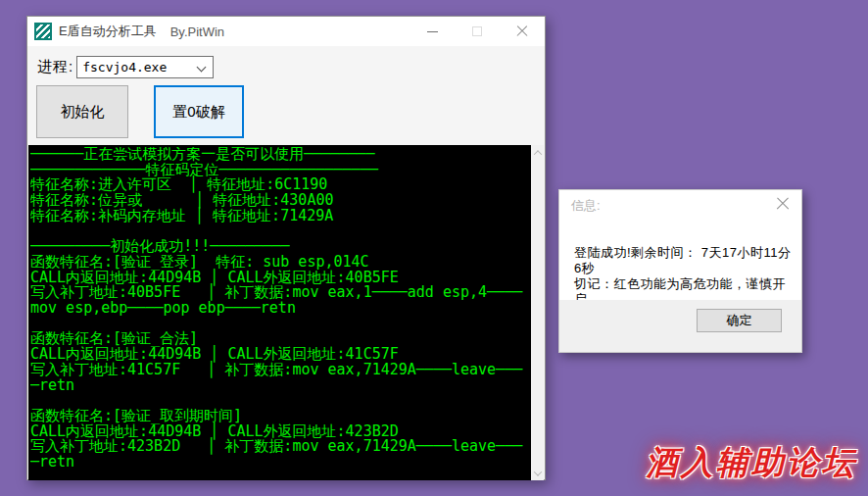 Image resolution: width=868 pixels, height=496 pixels. What do you see at coordinates (751, 463) in the screenshot?
I see `forum-watermark: 酒入辅助论坛` at bounding box center [751, 463].